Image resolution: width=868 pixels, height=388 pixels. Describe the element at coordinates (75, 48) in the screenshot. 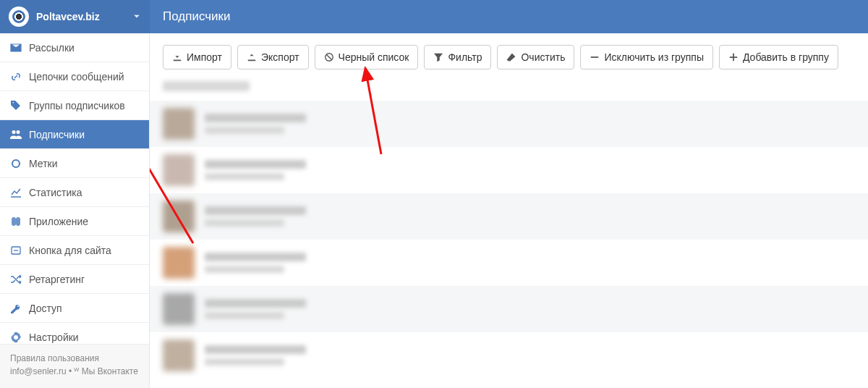

I see `sidebar-item-рассылки: Рассылки` at that location.